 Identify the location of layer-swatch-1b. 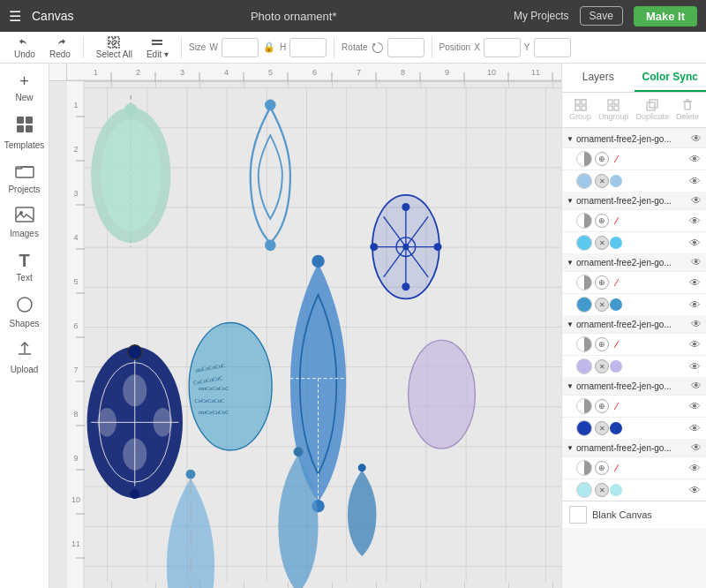
(584, 181).